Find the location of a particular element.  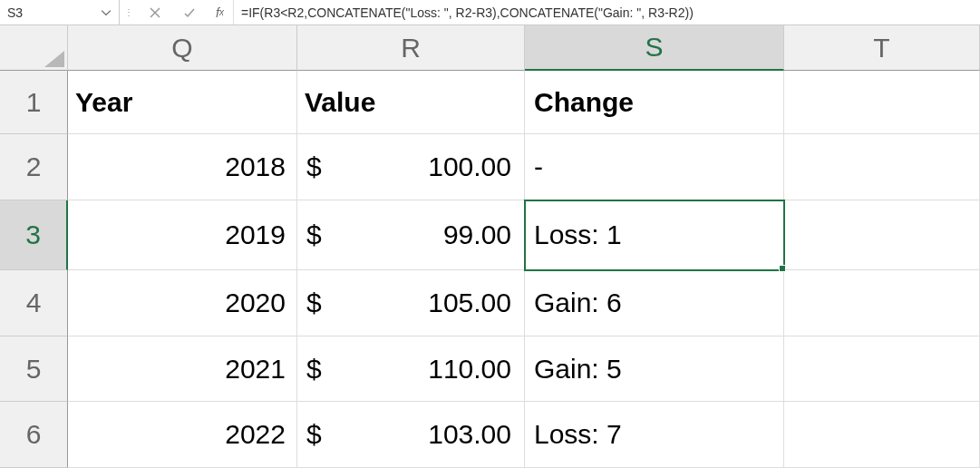

cell-T4 is located at coordinates (882, 303).